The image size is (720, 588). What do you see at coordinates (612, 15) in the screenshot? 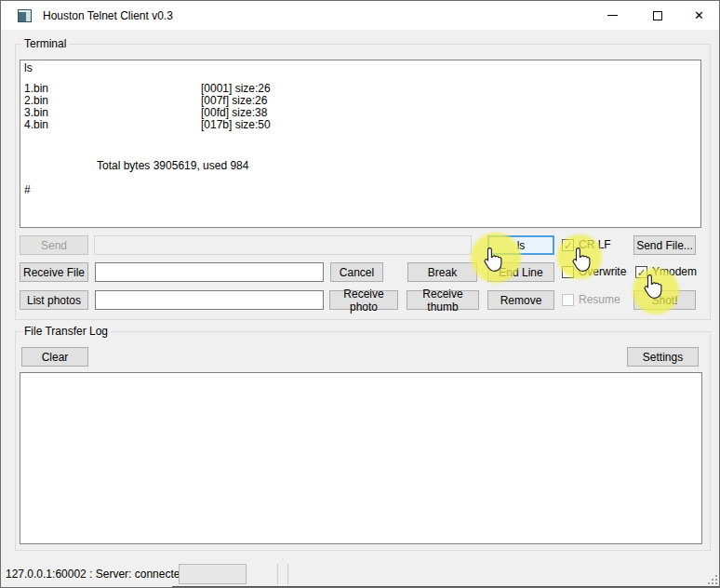
I see `minimize-icon` at bounding box center [612, 15].